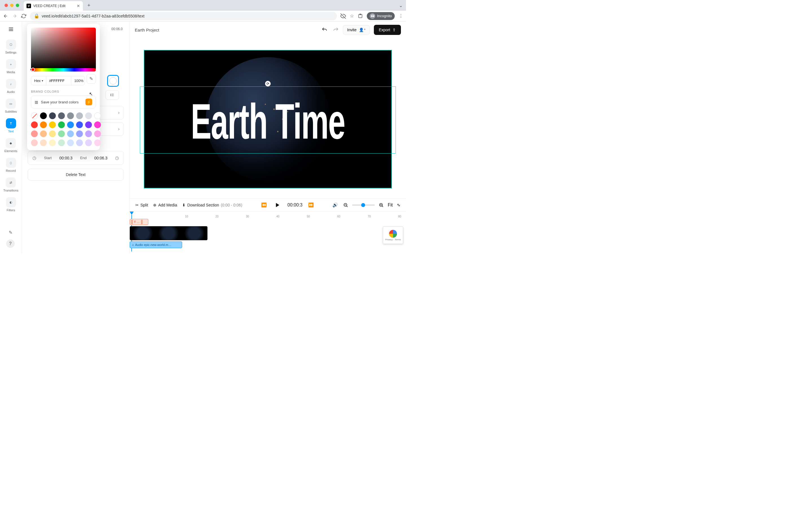  I want to click on tabs-menu-icon: ⌄, so click(403, 5).